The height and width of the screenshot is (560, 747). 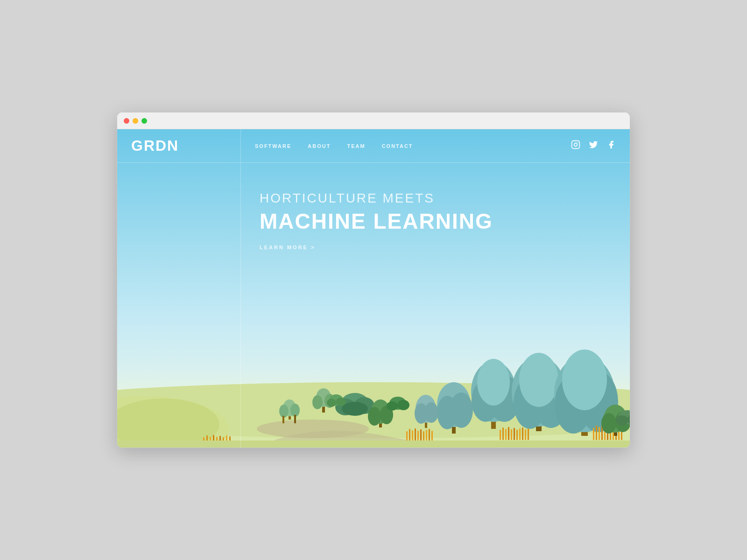 What do you see at coordinates (399, 146) in the screenshot?
I see `nav-section: SOFTWARE ABOUT TEAM CONTACT` at bounding box center [399, 146].